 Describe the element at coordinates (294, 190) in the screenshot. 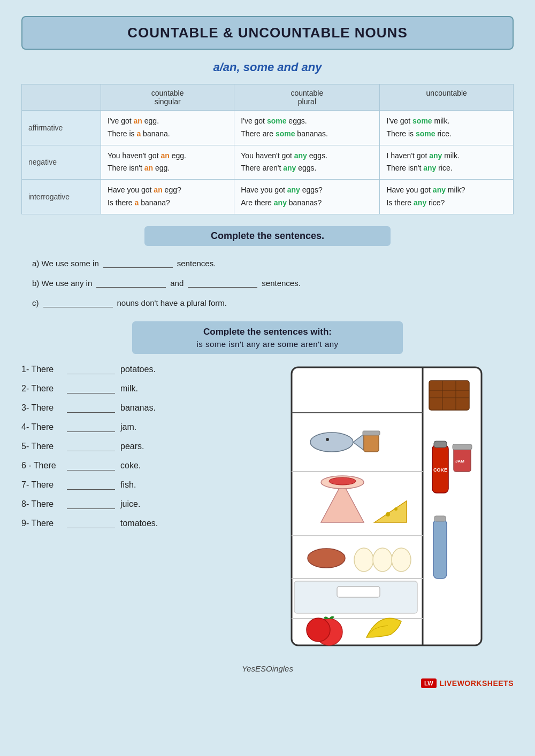

I see `highlight-any5: any` at that location.